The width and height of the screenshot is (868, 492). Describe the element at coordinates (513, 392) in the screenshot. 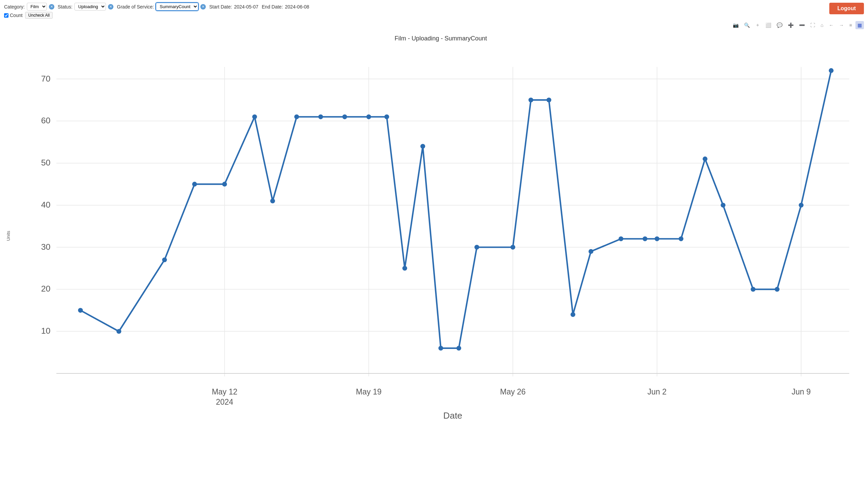

I see `svg-text: May 26` at that location.